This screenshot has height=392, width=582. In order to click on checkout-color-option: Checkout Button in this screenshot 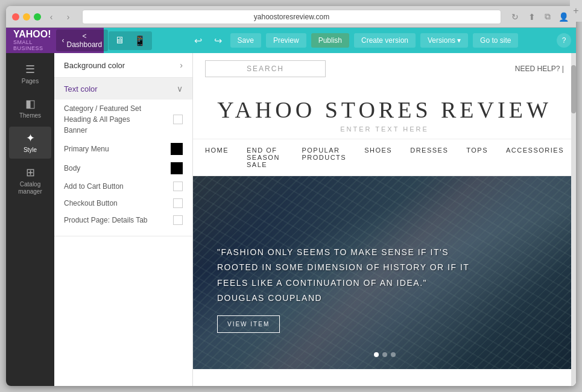, I will do `click(123, 203)`.